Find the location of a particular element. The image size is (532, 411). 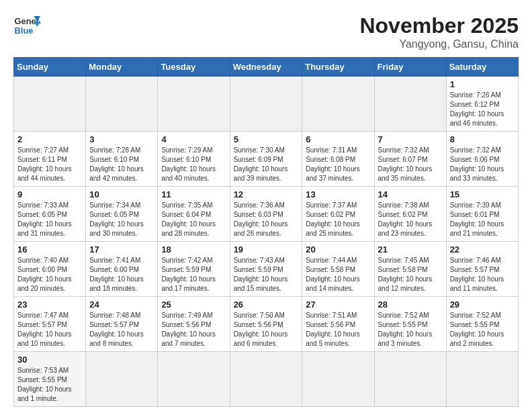

day-number: 20 is located at coordinates (338, 250).